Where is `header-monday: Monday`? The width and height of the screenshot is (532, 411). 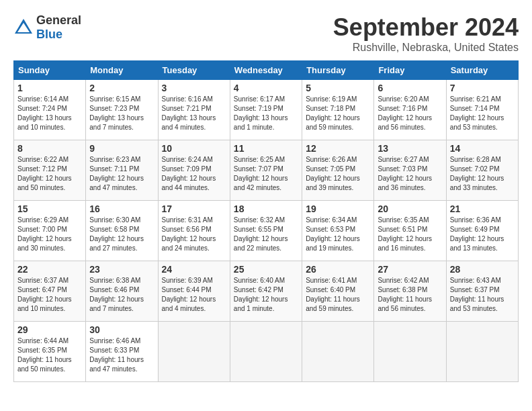 header-monday: Monday is located at coordinates (122, 71).